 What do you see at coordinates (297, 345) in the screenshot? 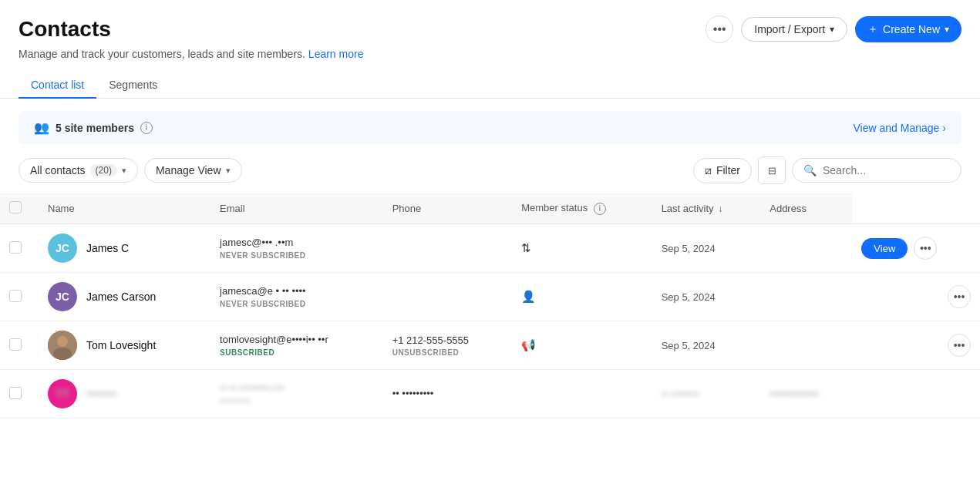
I see `email-cell: tomlovesight@e••••i•• ••r SUBSCRIBED` at bounding box center [297, 345].